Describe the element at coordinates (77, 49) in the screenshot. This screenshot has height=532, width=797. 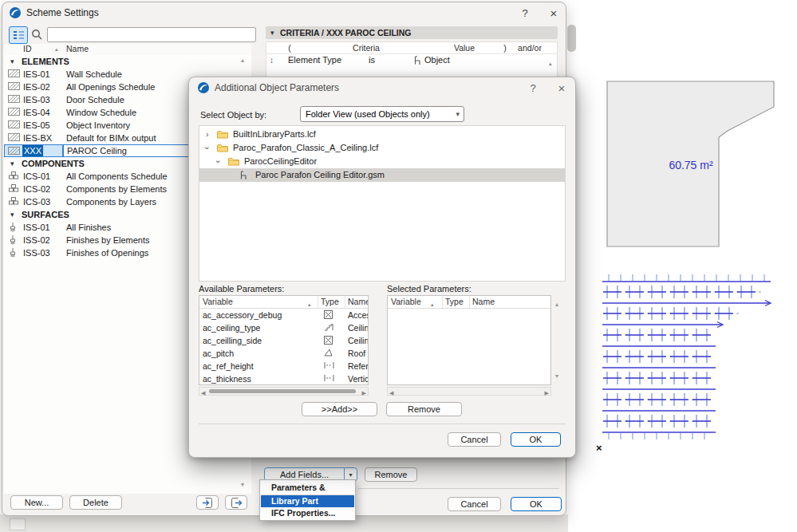
I see `column-name: Name` at that location.